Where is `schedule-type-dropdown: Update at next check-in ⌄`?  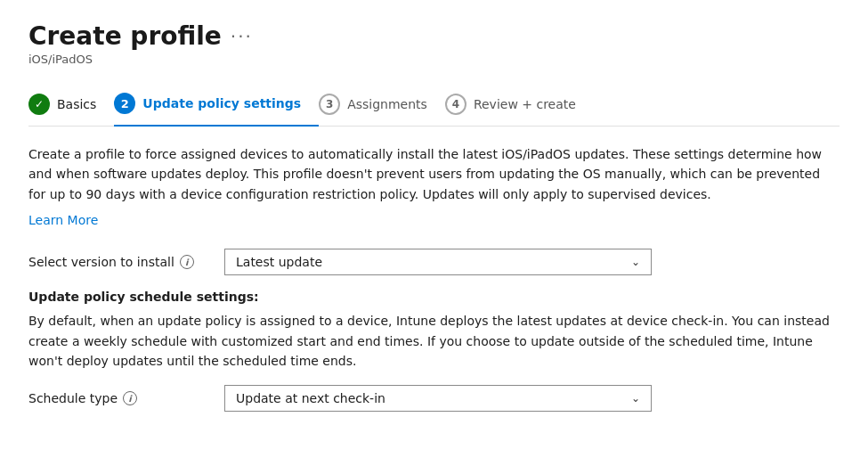 schedule-type-dropdown: Update at next check-in ⌄ is located at coordinates (438, 398).